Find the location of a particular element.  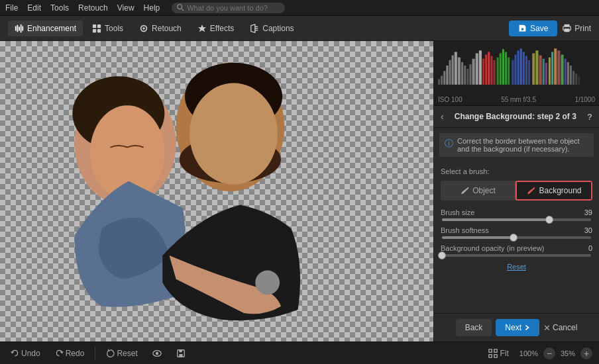

reset-link: Reset is located at coordinates (517, 267).